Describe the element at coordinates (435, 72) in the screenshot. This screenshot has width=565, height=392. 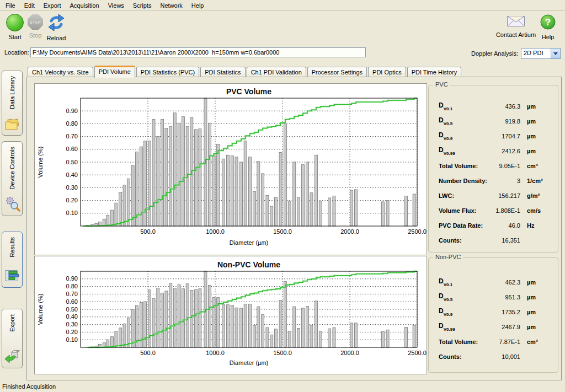
I see `tab-pdi-time-history: PDI Time History` at that location.